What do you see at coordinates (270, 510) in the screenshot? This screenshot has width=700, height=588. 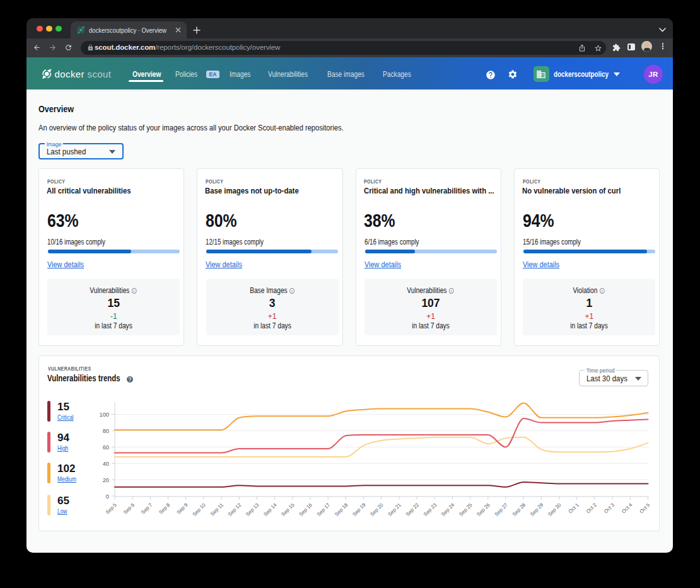 I see `svg-text: Sep 14` at bounding box center [270, 510].